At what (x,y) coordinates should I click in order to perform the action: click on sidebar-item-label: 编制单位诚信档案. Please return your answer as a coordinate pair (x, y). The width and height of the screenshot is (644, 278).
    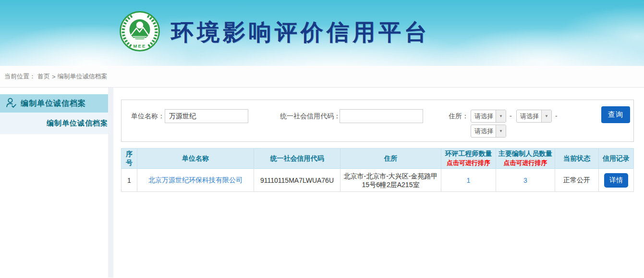
    Looking at the image, I should click on (53, 104).